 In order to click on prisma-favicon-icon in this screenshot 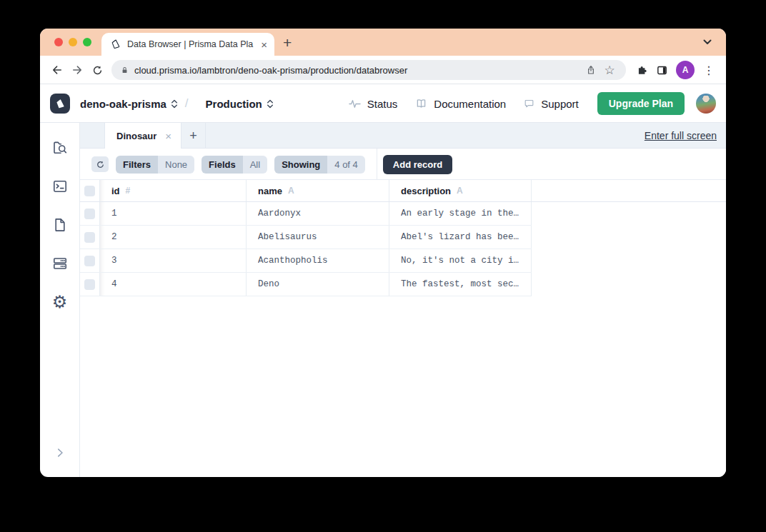, I will do `click(116, 44)`.